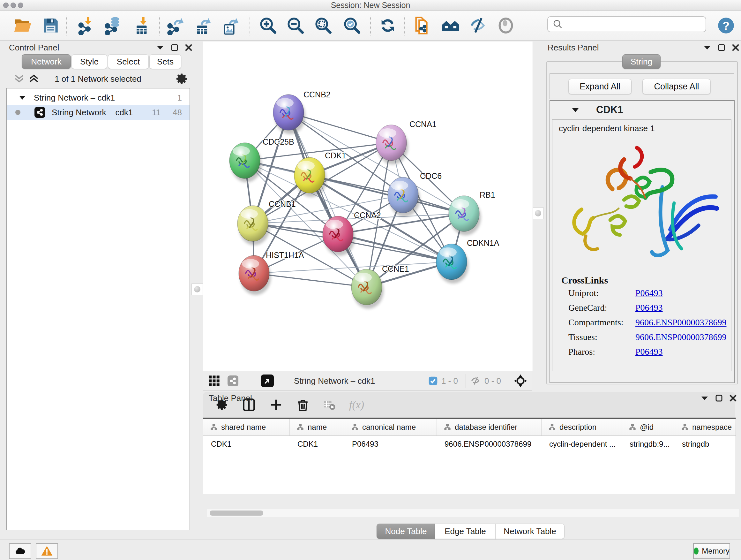  I want to click on expand-all-button: Expand All, so click(600, 86).